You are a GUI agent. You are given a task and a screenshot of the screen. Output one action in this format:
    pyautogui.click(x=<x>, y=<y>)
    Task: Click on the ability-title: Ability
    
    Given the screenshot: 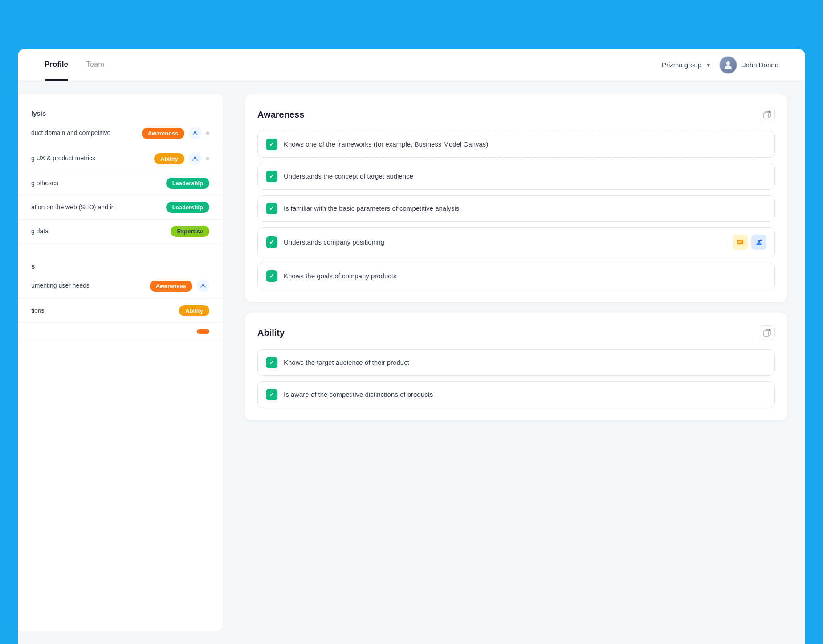 What is the action you would take?
    pyautogui.click(x=271, y=333)
    